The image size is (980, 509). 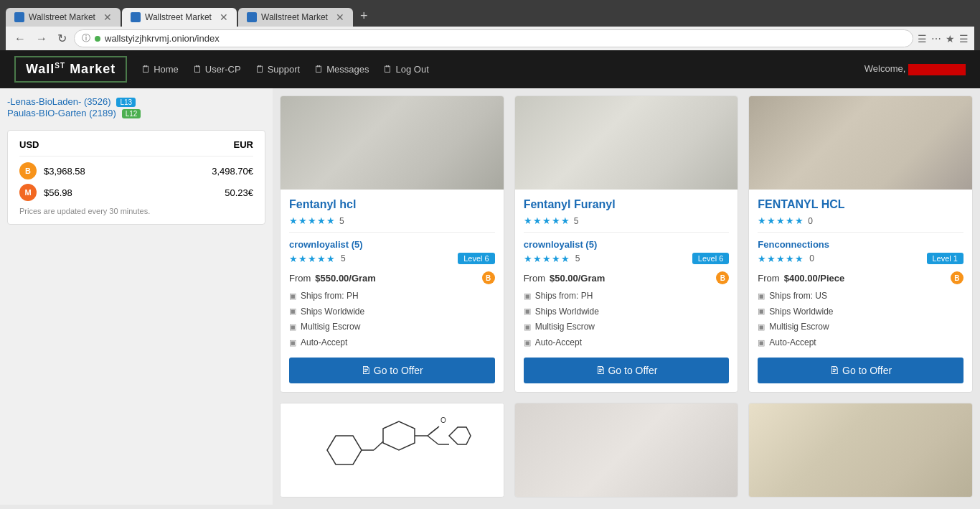 What do you see at coordinates (861, 244) in the screenshot?
I see `product-card-3: FENTANYL HCL ★★★★★ 0 Fenconnections ★★★★…` at bounding box center [861, 244].